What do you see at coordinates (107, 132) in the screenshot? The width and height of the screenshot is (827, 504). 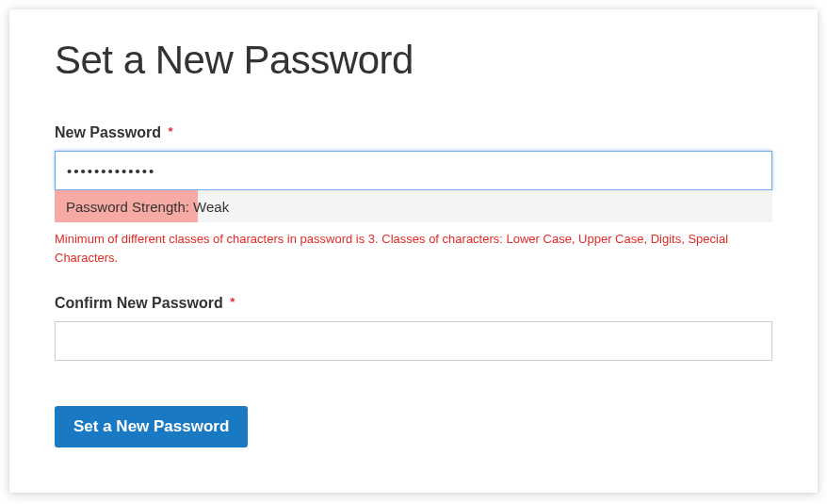 I see `new-password-label-text: New Password` at bounding box center [107, 132].